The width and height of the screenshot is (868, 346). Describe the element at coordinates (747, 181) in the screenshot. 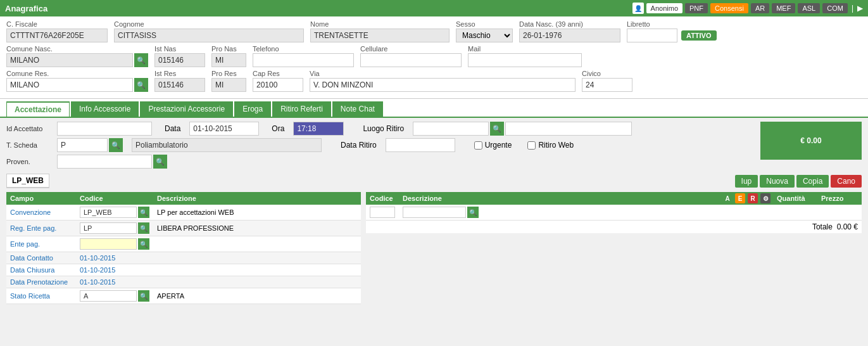

I see `iup-button: Iup` at that location.